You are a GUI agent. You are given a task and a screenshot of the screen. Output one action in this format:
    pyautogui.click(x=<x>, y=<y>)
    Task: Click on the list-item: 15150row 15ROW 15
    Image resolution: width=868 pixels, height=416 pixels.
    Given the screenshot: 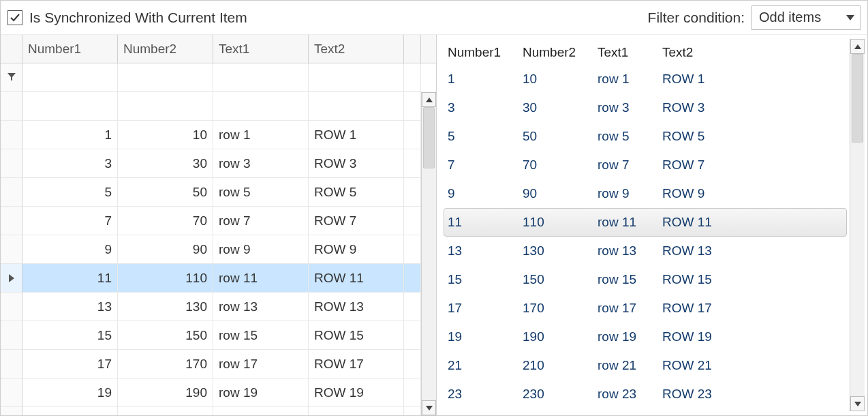 What is the action you would take?
    pyautogui.click(x=645, y=280)
    